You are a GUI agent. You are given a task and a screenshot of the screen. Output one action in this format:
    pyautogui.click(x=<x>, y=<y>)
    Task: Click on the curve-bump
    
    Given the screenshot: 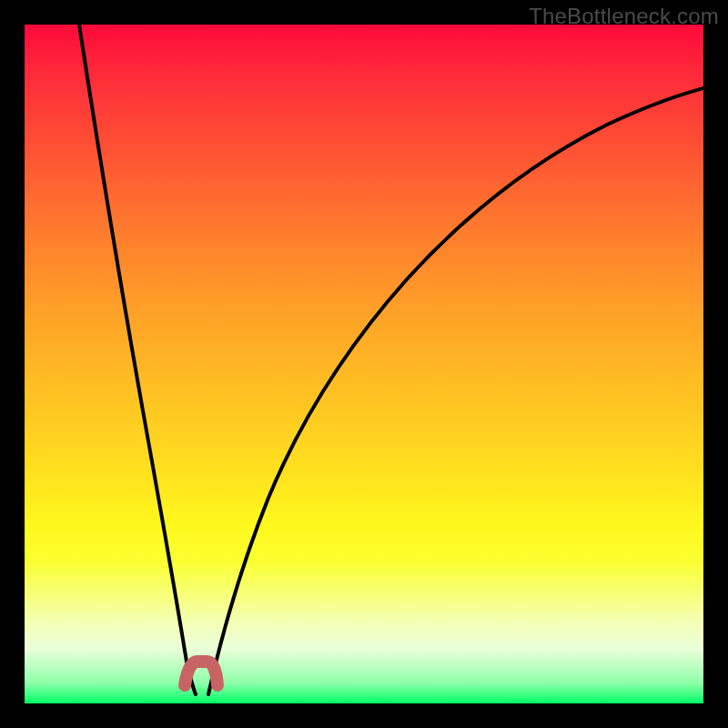 What is the action you would take?
    pyautogui.click(x=201, y=673)
    